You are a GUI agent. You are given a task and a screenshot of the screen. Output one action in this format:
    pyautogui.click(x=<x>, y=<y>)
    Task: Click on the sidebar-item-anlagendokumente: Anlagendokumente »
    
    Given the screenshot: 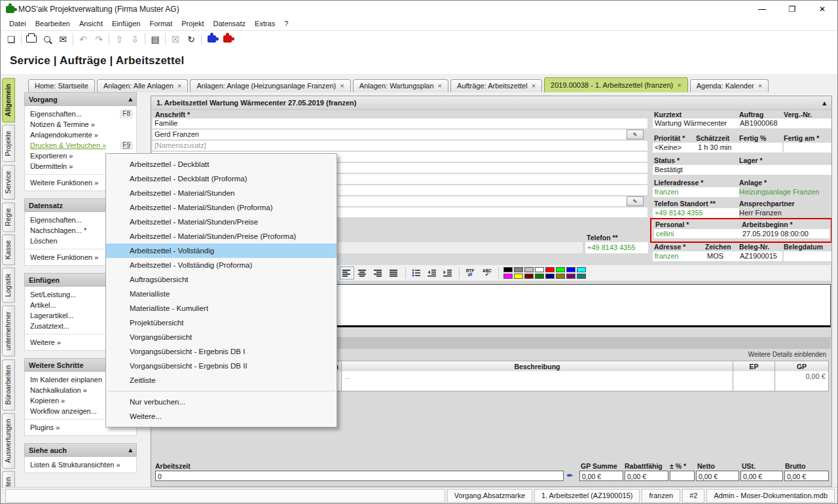 What is the action you would take?
    pyautogui.click(x=81, y=135)
    